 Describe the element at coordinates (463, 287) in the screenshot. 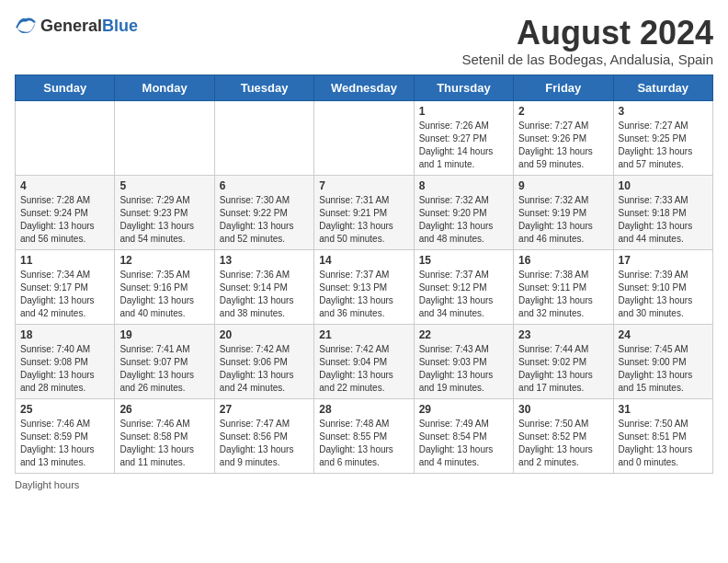

I see `calendar-cell: 15Sunrise: 7:37 AM Sunset: 9:12 PM Dayli…` at that location.